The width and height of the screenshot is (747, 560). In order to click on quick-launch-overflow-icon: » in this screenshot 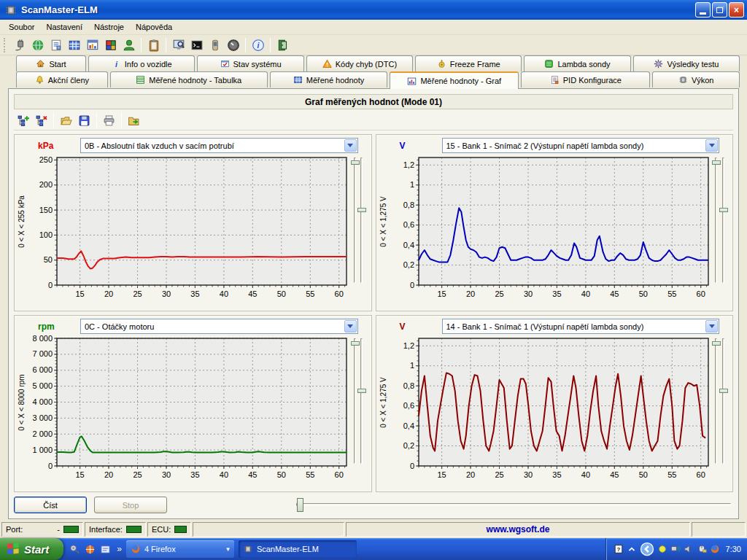, I will do `click(120, 549)`.